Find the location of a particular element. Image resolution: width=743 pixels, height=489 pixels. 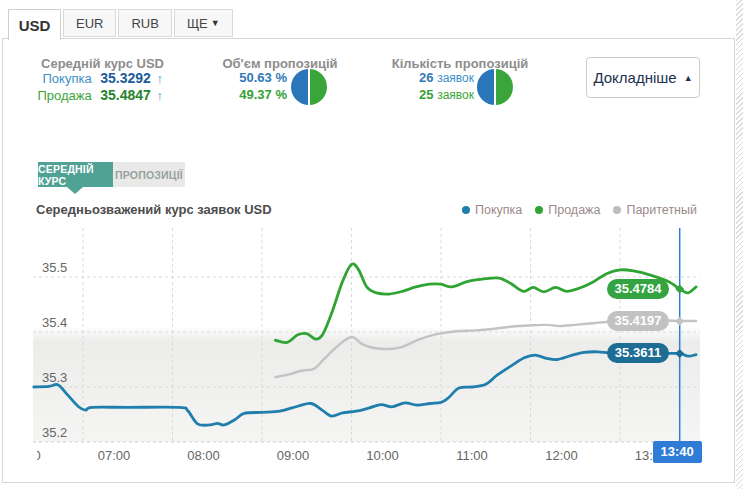

chart-legend: Покупка Продажа Паритетный is located at coordinates (580, 210).